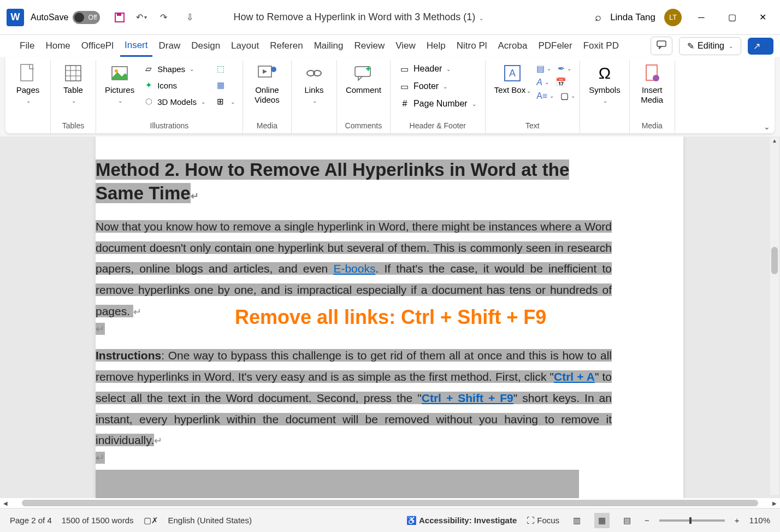 This screenshot has height=532, width=780. Describe the element at coordinates (436, 46) in the screenshot. I see `tab-help: Help` at that location.